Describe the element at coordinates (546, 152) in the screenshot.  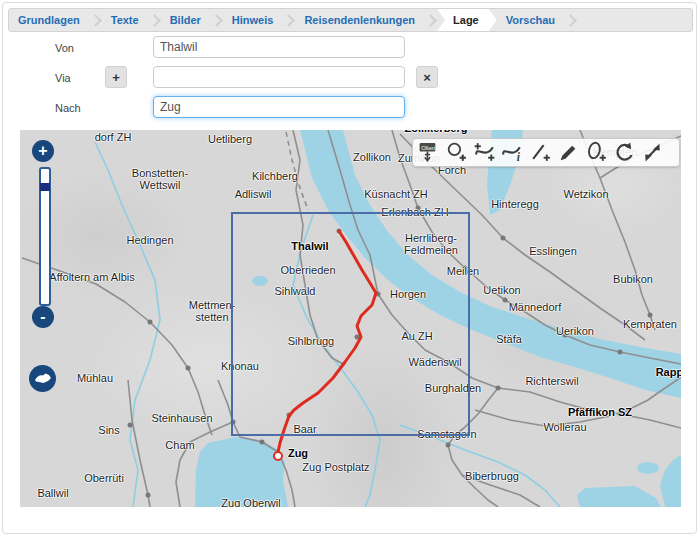
I see `map-toolbar: Olten i` at that location.